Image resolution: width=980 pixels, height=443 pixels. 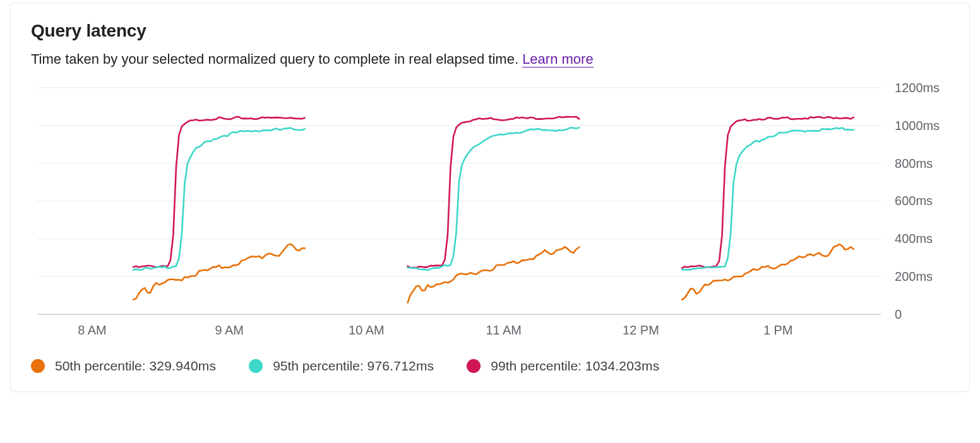 I want to click on legend-name-p50: 50th percentile:, so click(x=100, y=366).